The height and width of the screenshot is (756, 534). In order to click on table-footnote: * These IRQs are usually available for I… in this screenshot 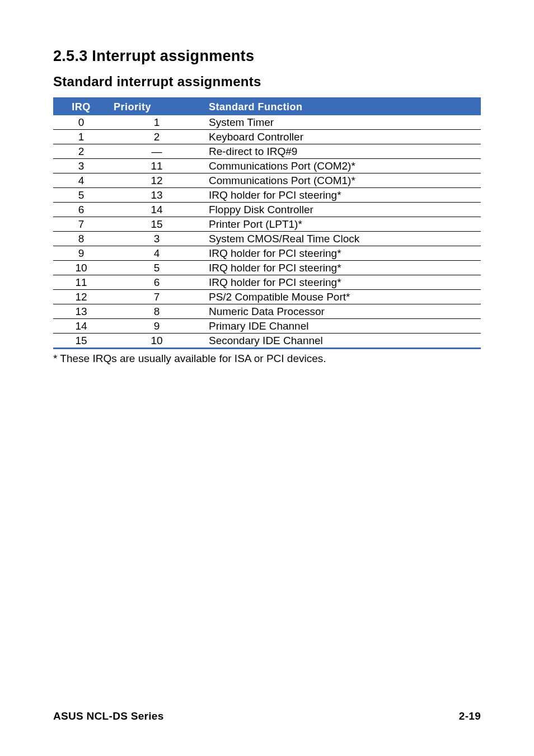, I will do `click(267, 359)`.